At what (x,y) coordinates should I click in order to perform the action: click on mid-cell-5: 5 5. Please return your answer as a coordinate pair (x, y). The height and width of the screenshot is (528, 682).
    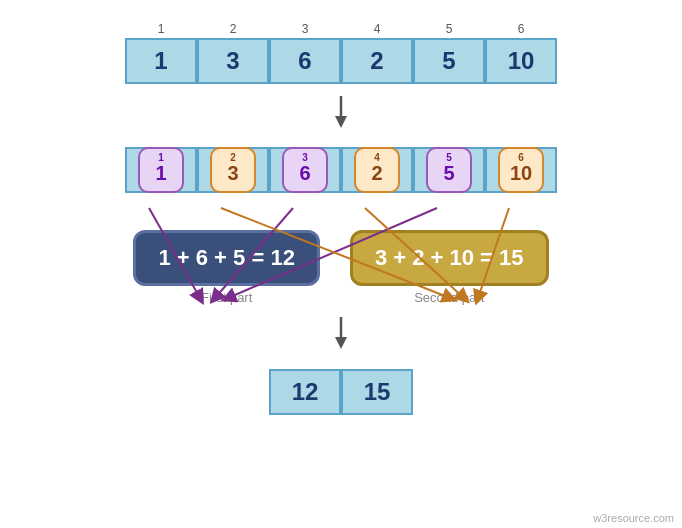
    Looking at the image, I should click on (449, 170).